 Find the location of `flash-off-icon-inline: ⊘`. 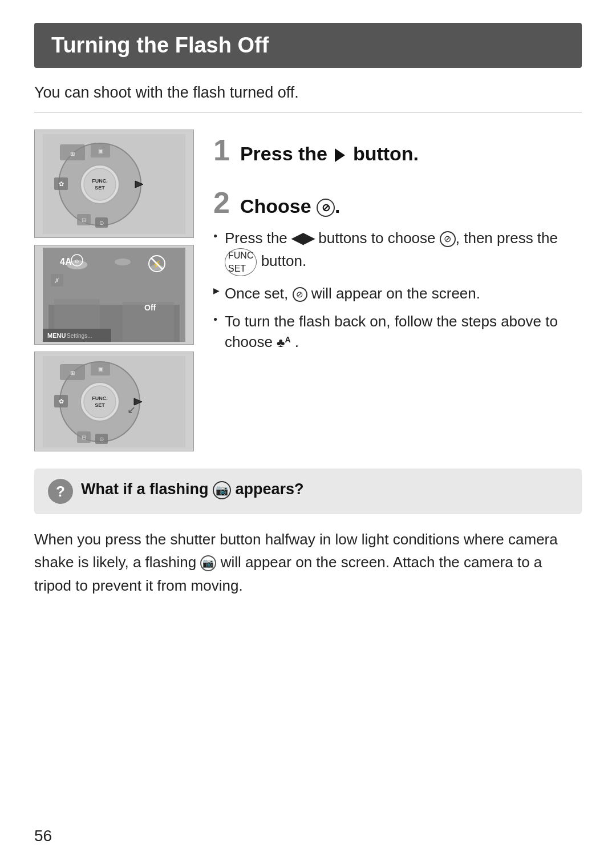

flash-off-icon-inline: ⊘ is located at coordinates (448, 239).